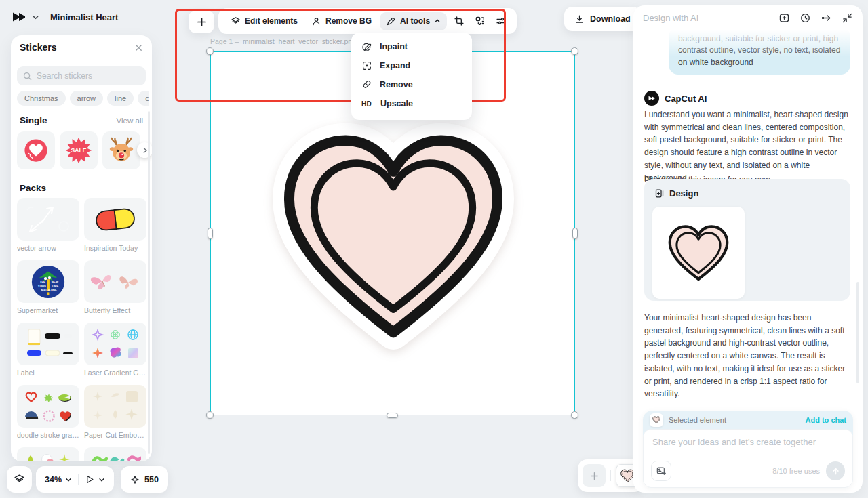  What do you see at coordinates (760, 51) in the screenshot?
I see `user-message-bubble: background, suitable for sticker or prin…` at bounding box center [760, 51].